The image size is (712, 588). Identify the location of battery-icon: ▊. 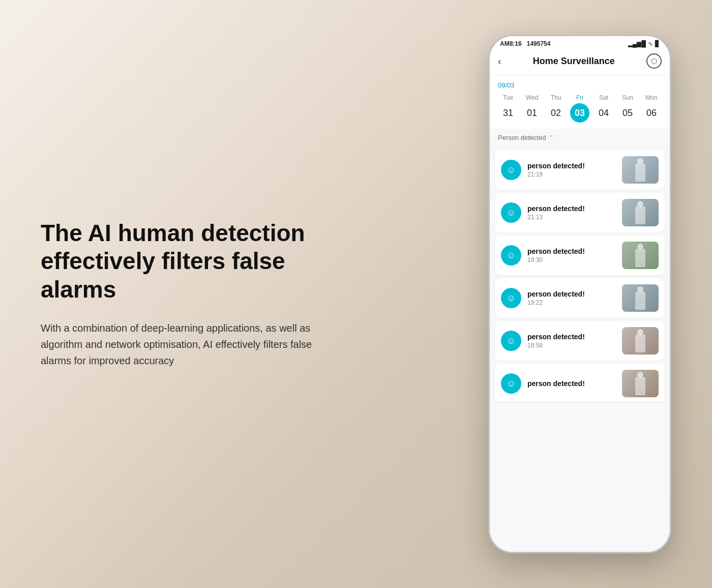
(657, 44).